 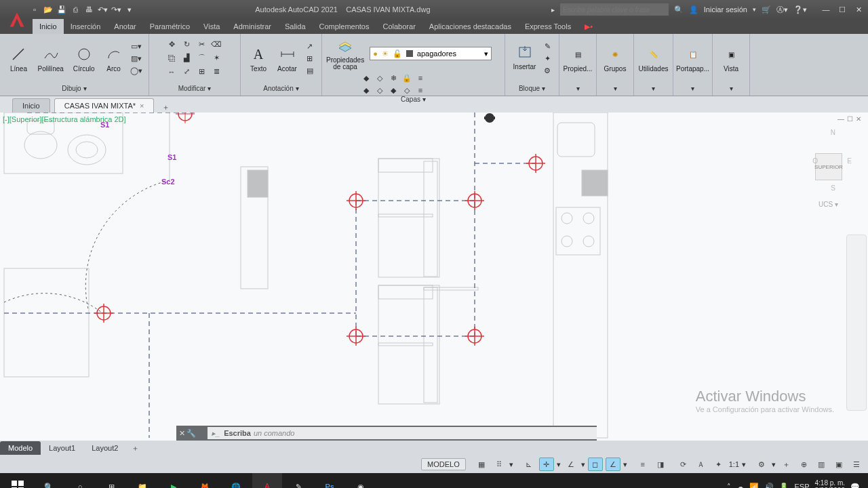 What do you see at coordinates (182, 434) in the screenshot?
I see `cmd-close-icon: ✕` at bounding box center [182, 434].